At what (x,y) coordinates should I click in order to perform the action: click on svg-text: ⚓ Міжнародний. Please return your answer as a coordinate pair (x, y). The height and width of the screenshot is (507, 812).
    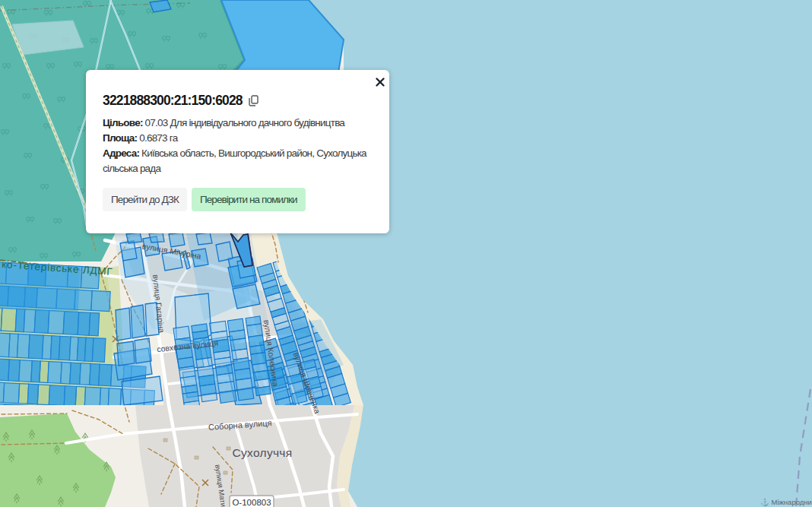
    Looking at the image, I should click on (786, 502).